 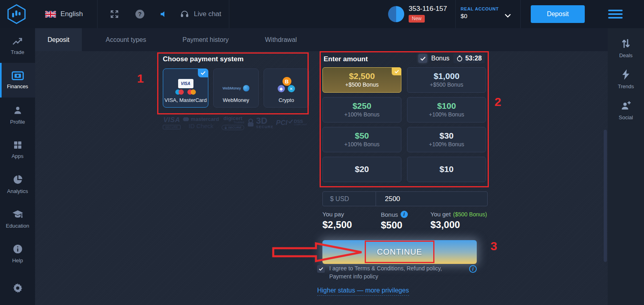 I want to click on education-cap-icon, so click(x=18, y=214).